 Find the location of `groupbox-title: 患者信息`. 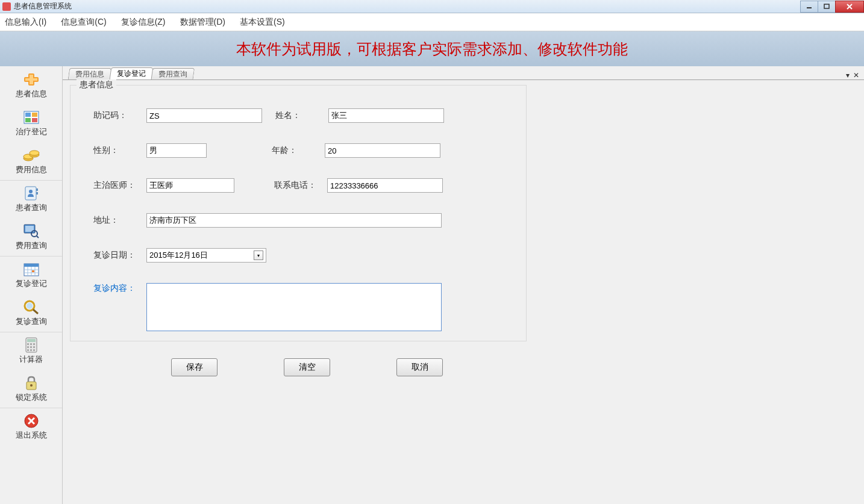

groupbox-title: 患者信息 is located at coordinates (96, 85).